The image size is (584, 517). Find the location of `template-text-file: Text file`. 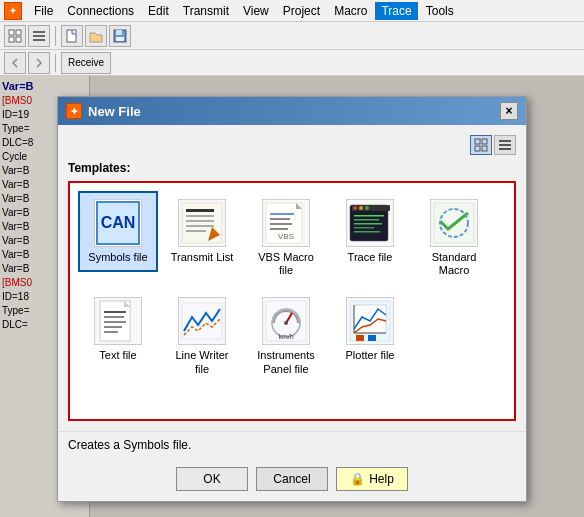

template-text-file: Text file is located at coordinates (118, 330).